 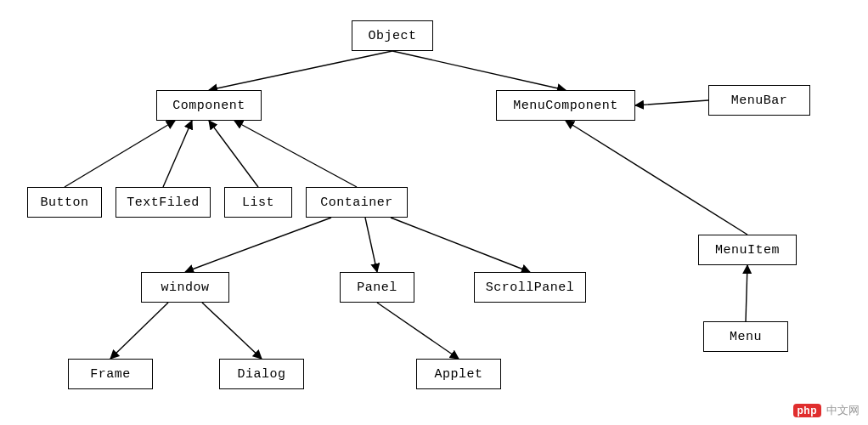 I want to click on watermark: php 中文网, so click(x=827, y=411).